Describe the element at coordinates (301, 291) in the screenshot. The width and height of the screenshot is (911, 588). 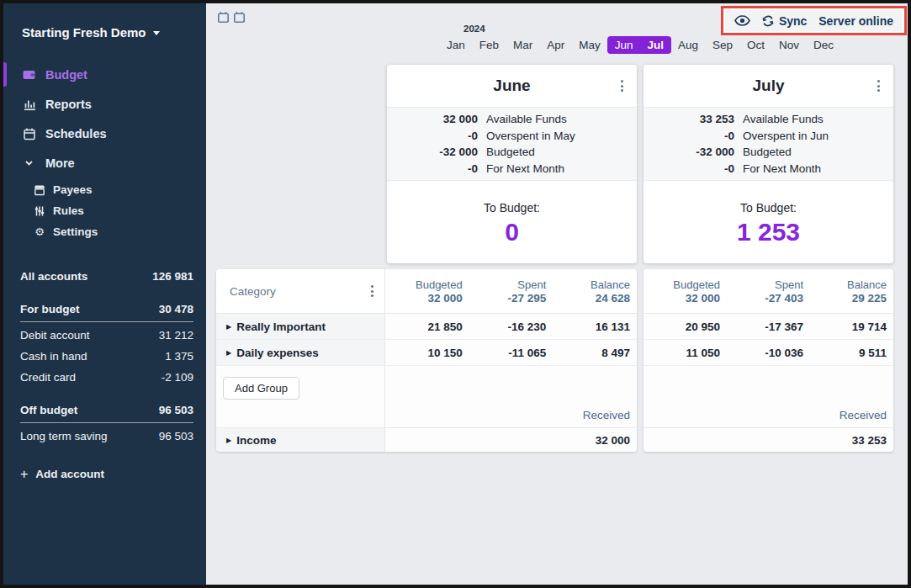
I see `category-header-cell: Category` at that location.